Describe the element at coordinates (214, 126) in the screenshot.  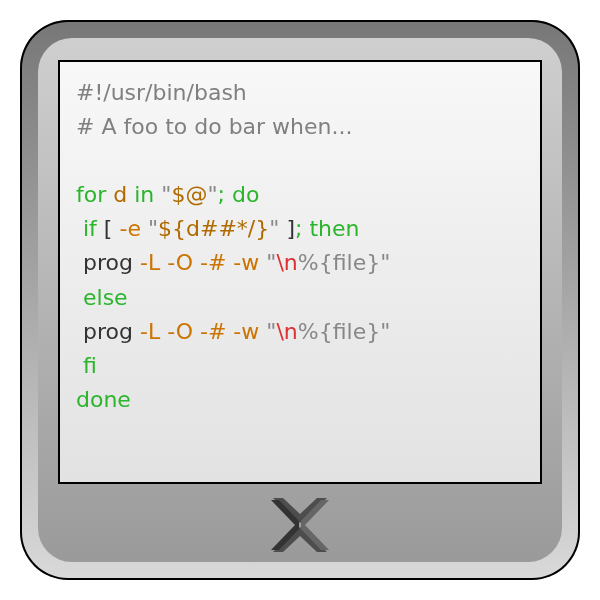
I see `comment-line: # A foo to do bar when...` at that location.